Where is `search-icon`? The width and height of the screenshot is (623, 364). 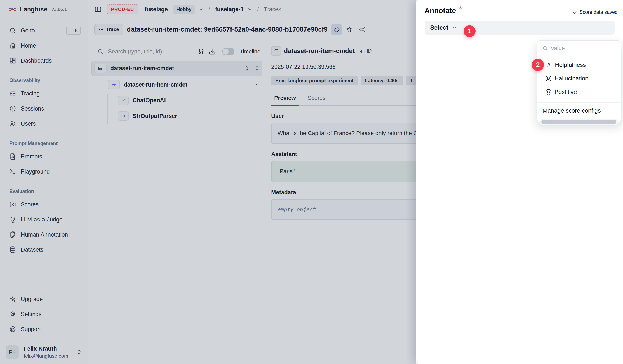
search-icon is located at coordinates (545, 48).